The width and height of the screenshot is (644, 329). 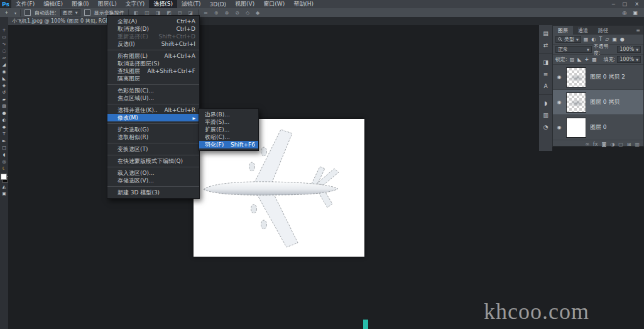 What do you see at coordinates (258, 13) in the screenshot?
I see `3d-scale-icon: ◆` at bounding box center [258, 13].